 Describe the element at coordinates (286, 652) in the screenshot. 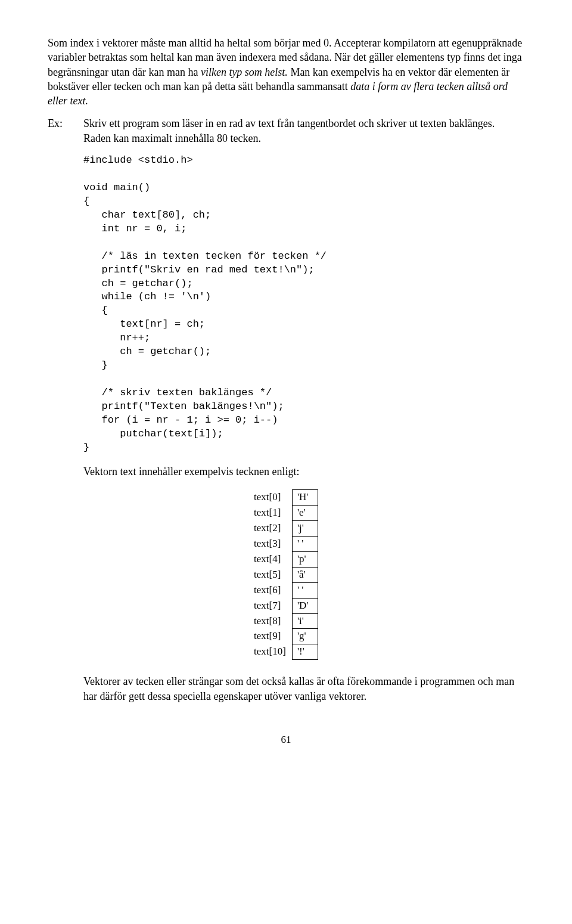

I see `table-row: text[10]'!'` at that location.